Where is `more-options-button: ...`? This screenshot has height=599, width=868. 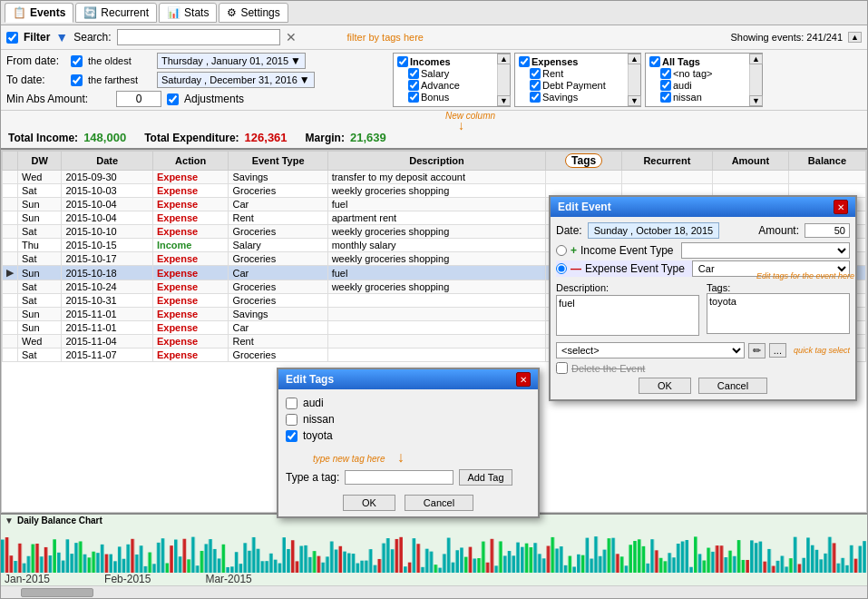 more-options-button: ... is located at coordinates (778, 350).